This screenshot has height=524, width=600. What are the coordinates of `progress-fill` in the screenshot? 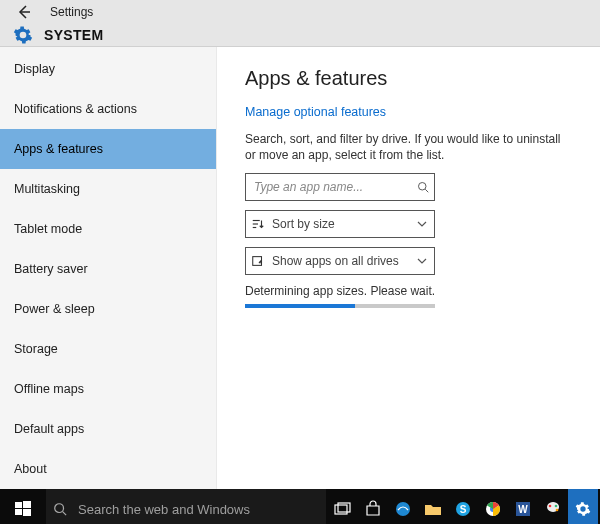 It's located at (300, 306).